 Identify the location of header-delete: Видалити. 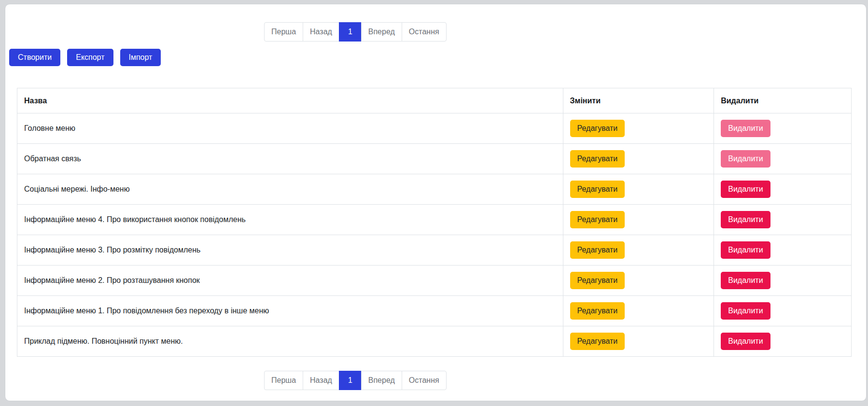
(783, 101).